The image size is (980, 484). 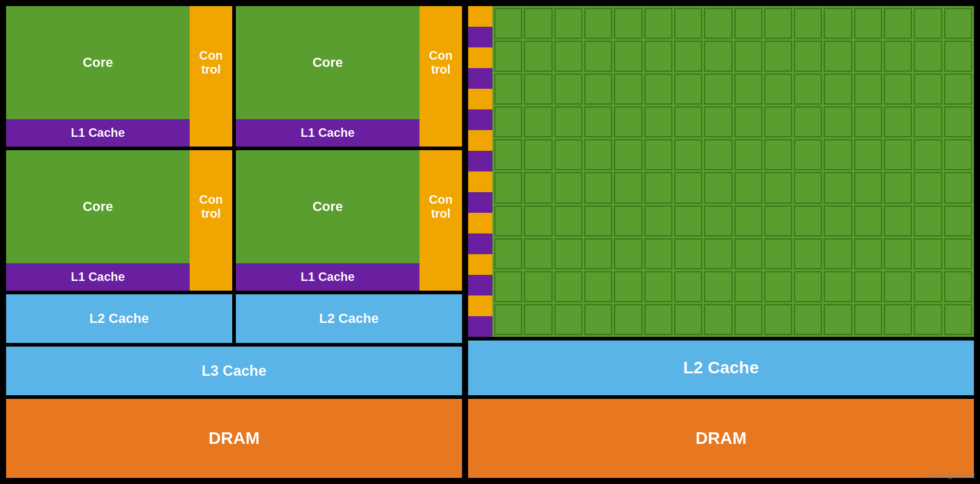 I want to click on core-top-2: Core Control, so click(x=349, y=63).